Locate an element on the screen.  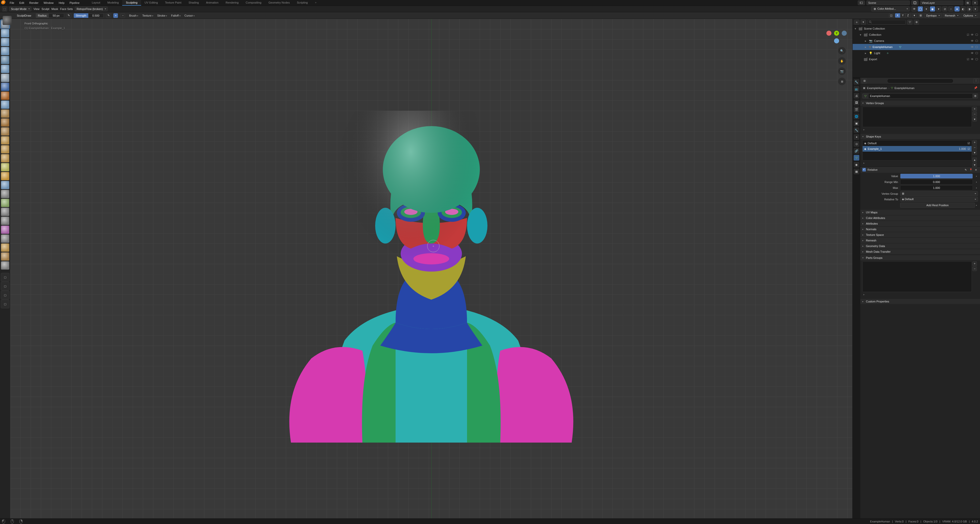
outliner-scene-collection: ▾ Scene Collection is located at coordinates (916, 29).